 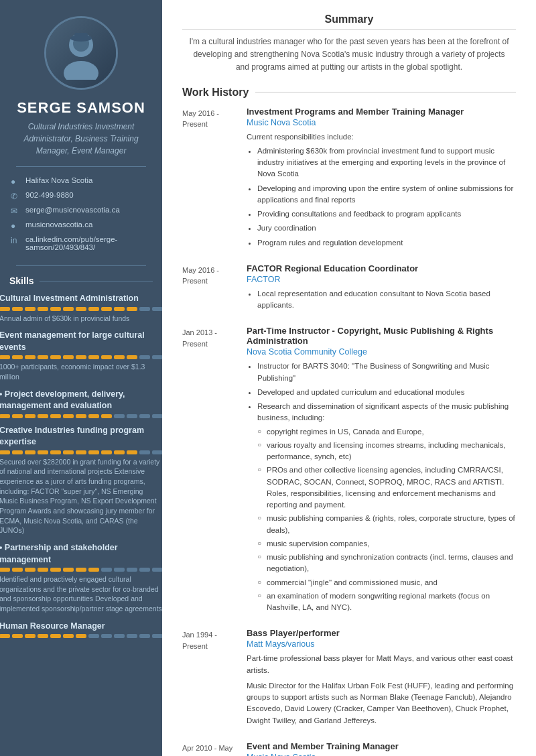 I want to click on job-sub-bullet-item: copyright regimes in US, Canada and Euro…, so click(x=391, y=432).